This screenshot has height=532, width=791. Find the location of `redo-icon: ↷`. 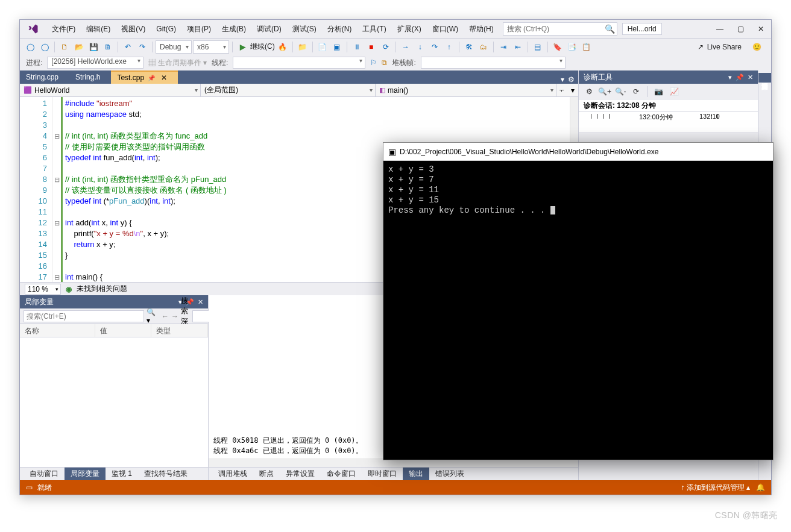

redo-icon: ↷ is located at coordinates (142, 47).